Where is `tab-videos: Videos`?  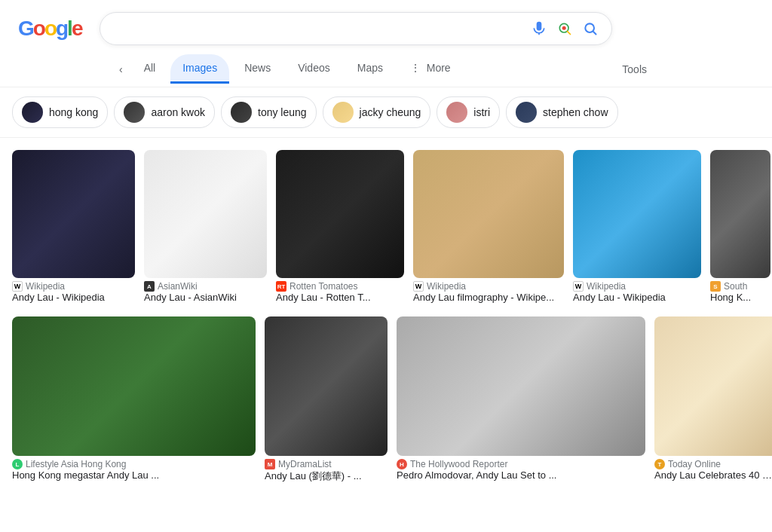
tab-videos: Videos is located at coordinates (314, 69).